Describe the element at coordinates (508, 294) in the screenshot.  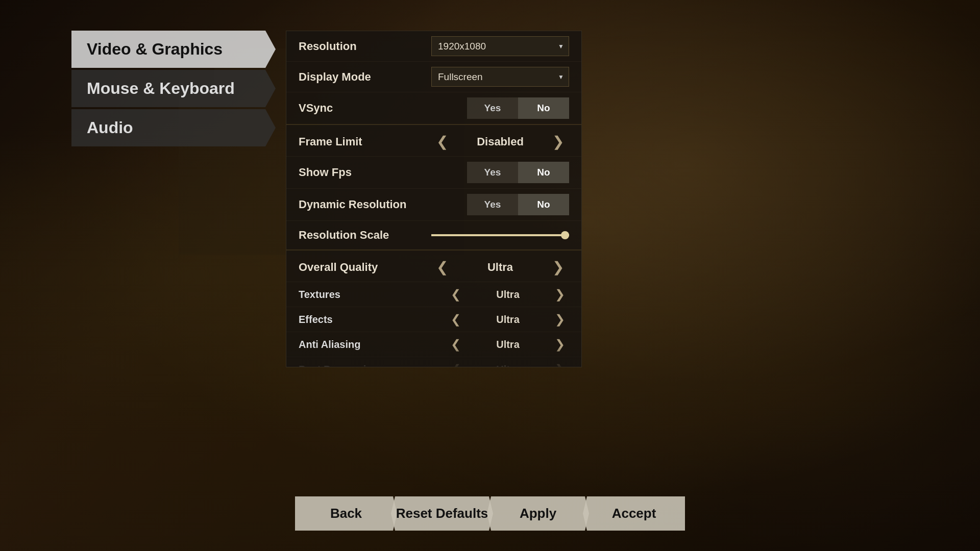
I see `textures-control: ❮ Ultra ❯` at that location.